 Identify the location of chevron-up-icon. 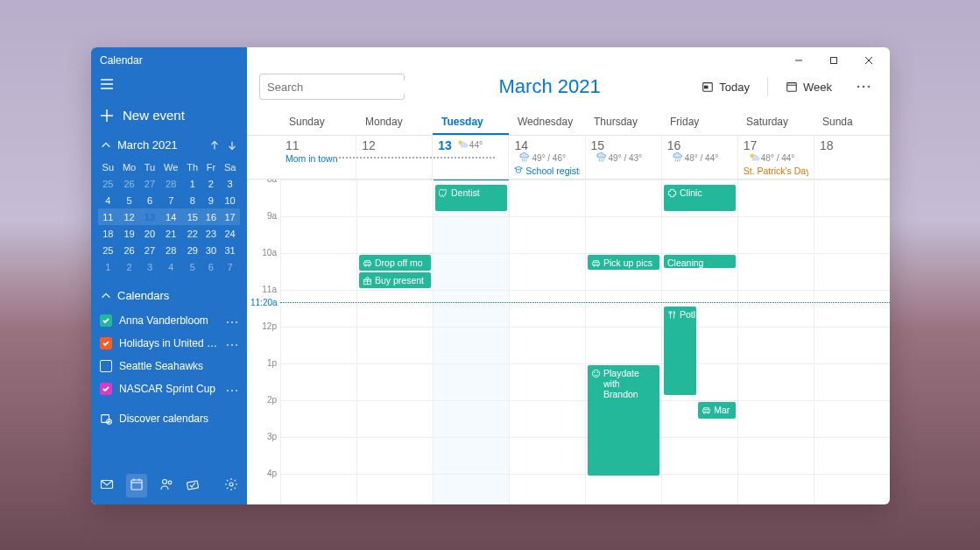
(106, 145).